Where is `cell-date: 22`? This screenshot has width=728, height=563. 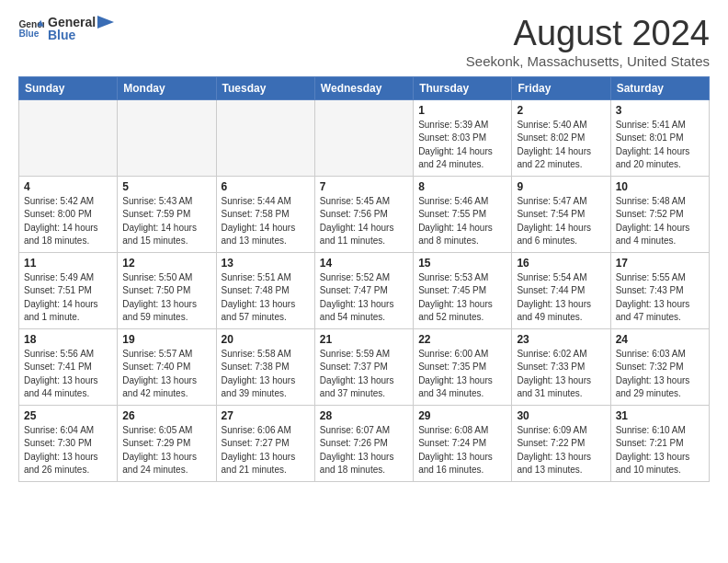
cell-date: 22 is located at coordinates (462, 339).